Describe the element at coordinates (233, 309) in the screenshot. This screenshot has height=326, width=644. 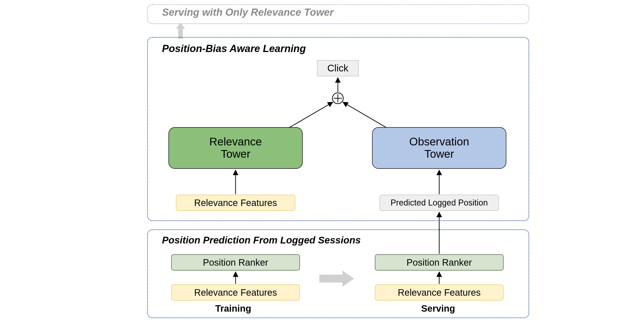
I see `training-label: Training` at that location.